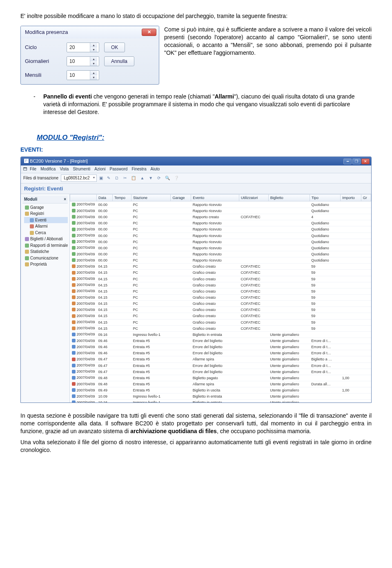  Describe the element at coordinates (100, 169) in the screenshot. I see `menu-item: Azioni` at that location.